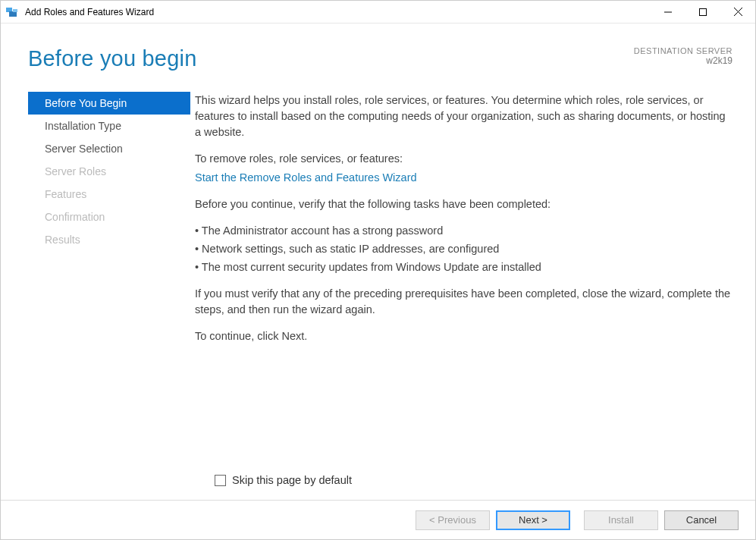  Describe the element at coordinates (703, 12) in the screenshot. I see `maximize-button` at that location.